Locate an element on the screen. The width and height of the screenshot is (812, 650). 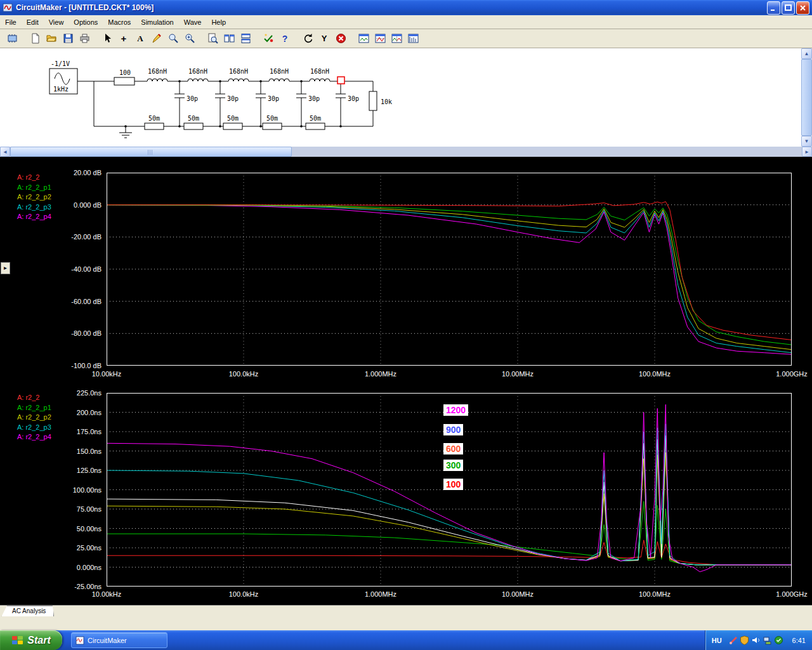
y-tick-label: -100.0 dB is located at coordinates (82, 366).